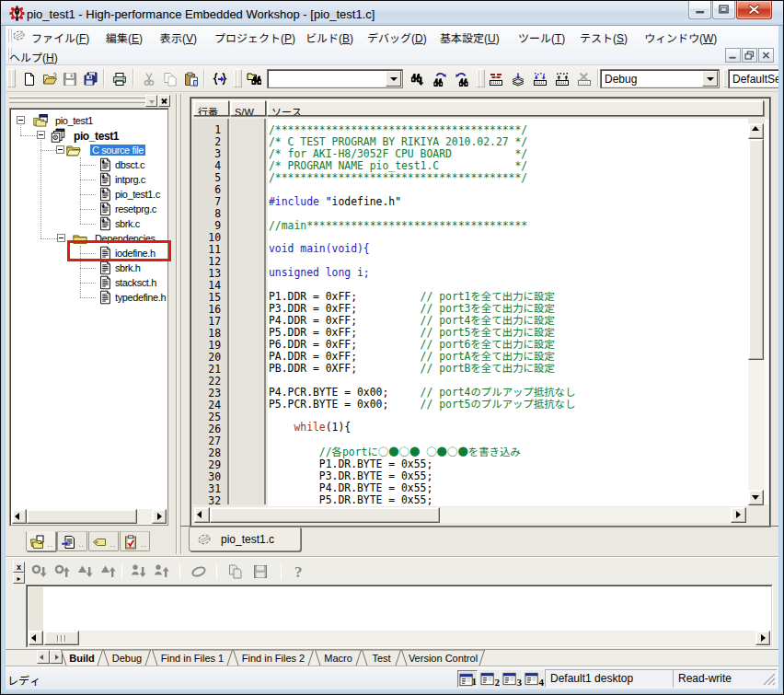 This screenshot has width=784, height=695. Describe the element at coordinates (470, 515) in the screenshot. I see `editor-horizontal-scrollbar` at that location.